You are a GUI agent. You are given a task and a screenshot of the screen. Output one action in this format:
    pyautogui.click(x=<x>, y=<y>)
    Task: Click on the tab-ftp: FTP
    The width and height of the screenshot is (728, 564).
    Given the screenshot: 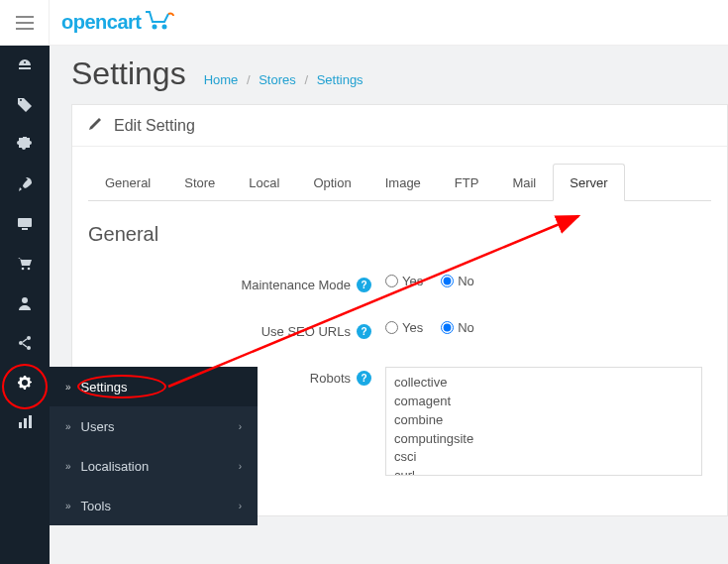 What is the action you would take?
    pyautogui.click(x=468, y=182)
    